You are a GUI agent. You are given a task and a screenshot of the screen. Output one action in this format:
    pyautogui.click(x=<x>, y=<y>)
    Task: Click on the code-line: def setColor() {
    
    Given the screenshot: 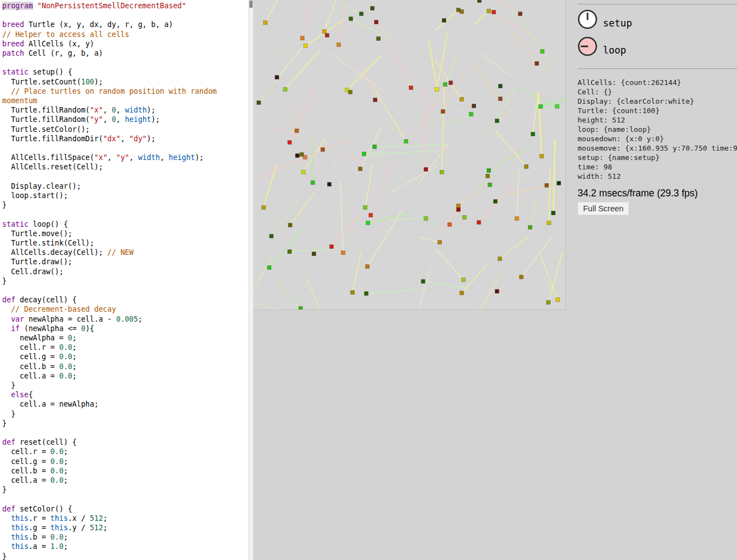 What is the action you would take?
    pyautogui.click(x=125, y=509)
    